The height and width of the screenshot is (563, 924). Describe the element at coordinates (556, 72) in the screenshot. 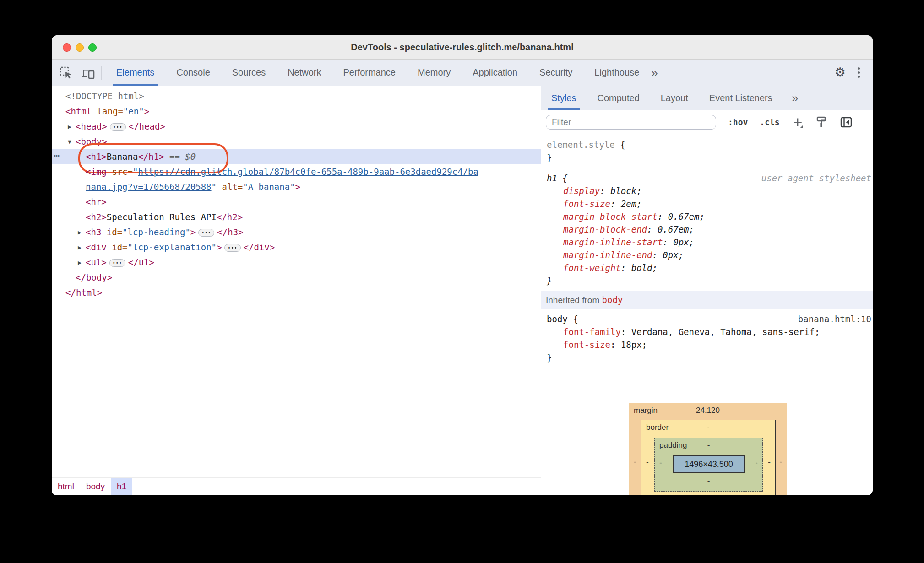

I see `tab-label: Security` at that location.